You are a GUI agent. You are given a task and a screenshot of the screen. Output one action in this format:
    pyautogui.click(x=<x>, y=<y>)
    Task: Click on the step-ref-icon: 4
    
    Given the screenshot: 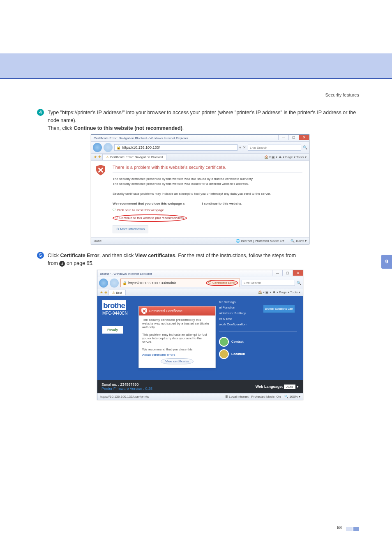 What is the action you would take?
    pyautogui.click(x=62, y=264)
    